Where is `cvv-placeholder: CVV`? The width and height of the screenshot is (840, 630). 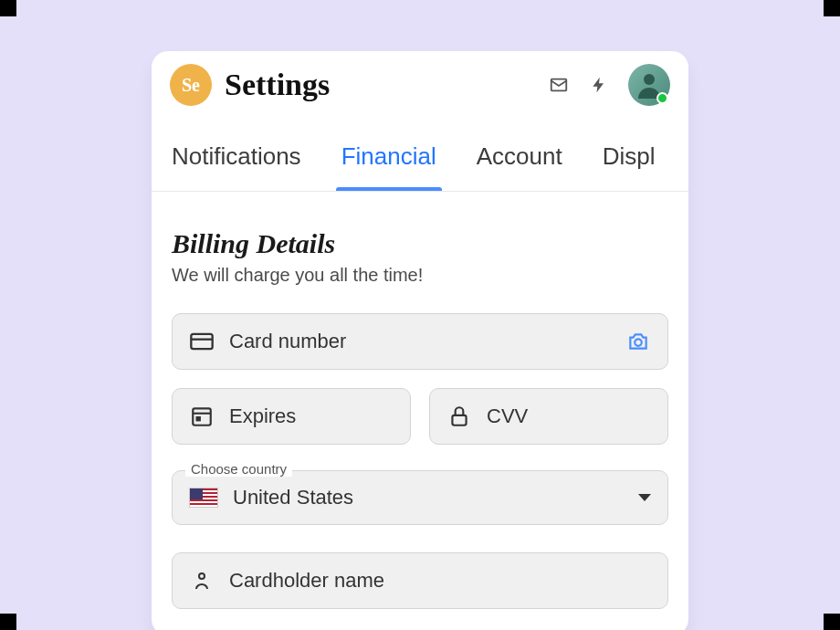 cvv-placeholder: CVV is located at coordinates (508, 416).